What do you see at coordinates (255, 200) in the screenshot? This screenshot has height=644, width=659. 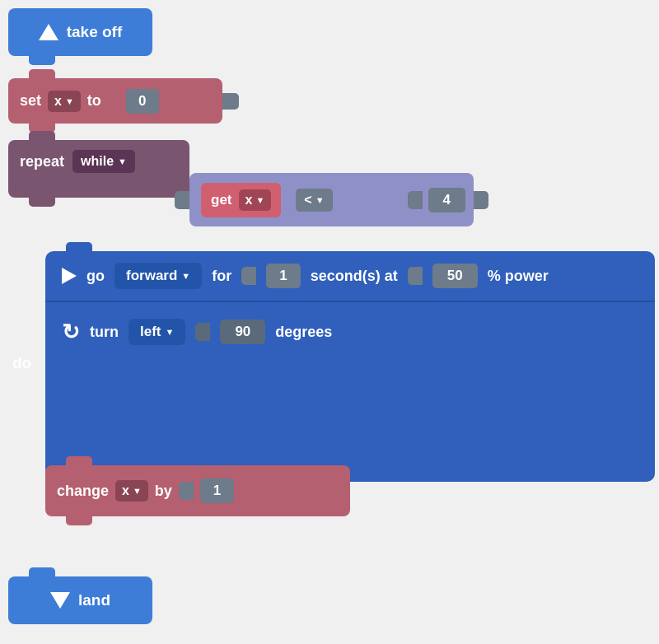 I see `get-variable-dropdown: x ▼` at bounding box center [255, 200].